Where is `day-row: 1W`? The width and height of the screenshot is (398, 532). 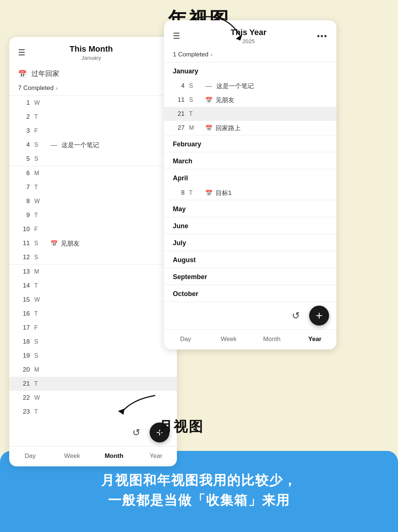
day-row: 1W is located at coordinates (93, 103).